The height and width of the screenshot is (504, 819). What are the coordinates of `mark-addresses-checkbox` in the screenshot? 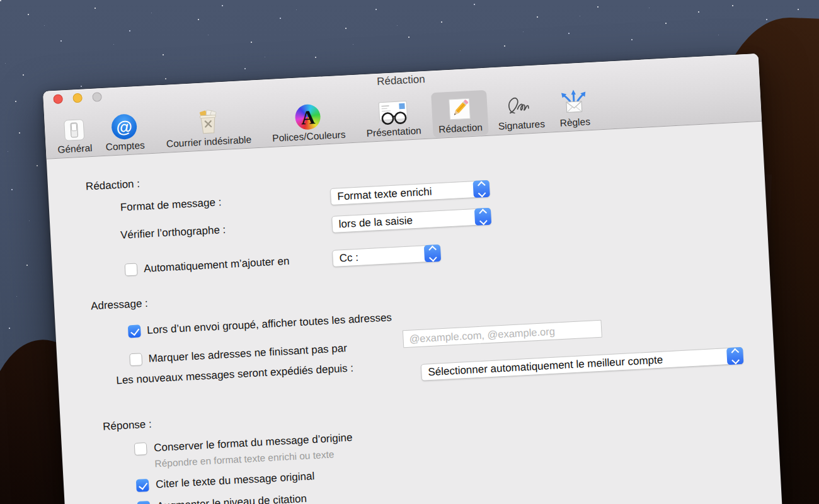 It's located at (136, 359).